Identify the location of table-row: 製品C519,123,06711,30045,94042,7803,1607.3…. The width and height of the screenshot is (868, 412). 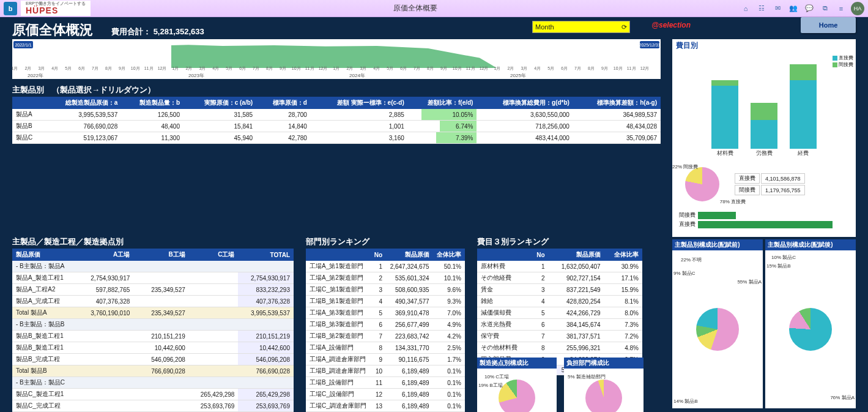
(336, 138).